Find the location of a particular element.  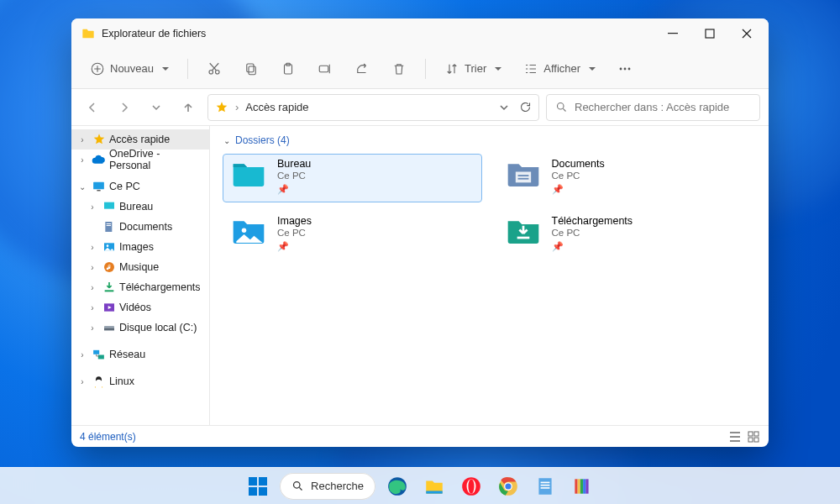

sidebar-item-network: ›Réseau is located at coordinates (140, 354).